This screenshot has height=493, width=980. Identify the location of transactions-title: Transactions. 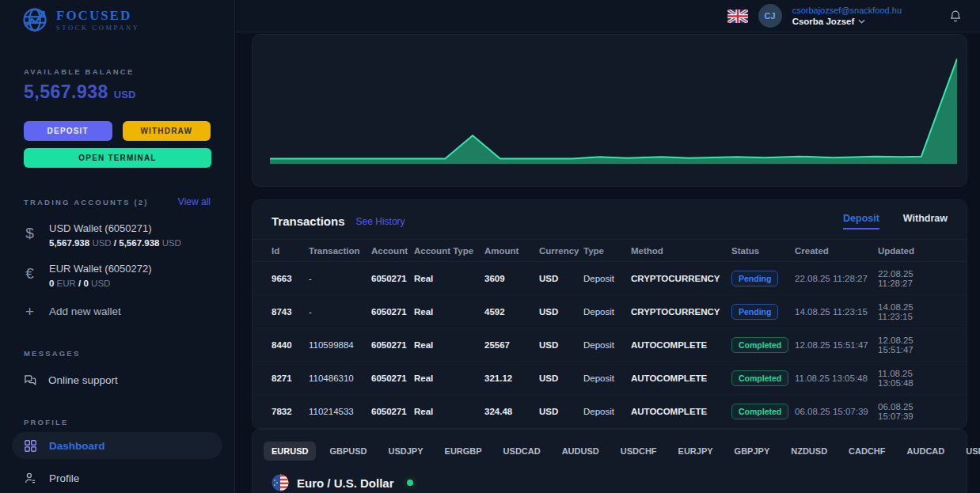
(309, 222).